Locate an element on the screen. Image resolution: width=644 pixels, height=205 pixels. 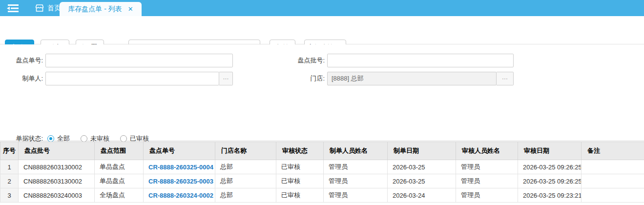
column-header-status: 审核状态 is located at coordinates (300, 151).